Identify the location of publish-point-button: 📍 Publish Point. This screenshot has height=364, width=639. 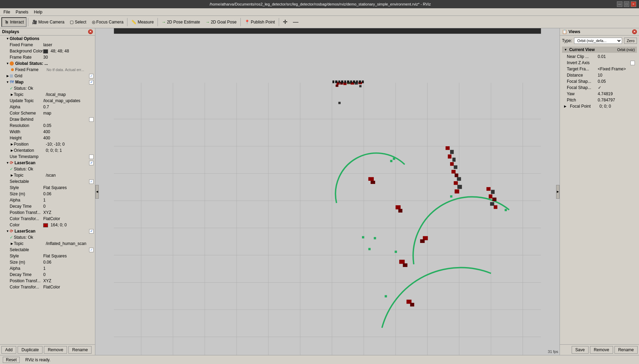
(260, 22).